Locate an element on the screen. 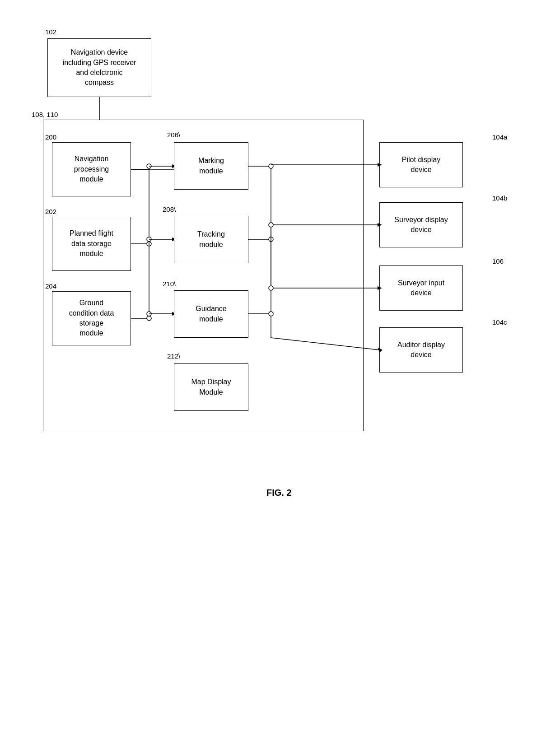  surveyor-input-label: Surveyor inputdevice is located at coordinates (421, 288).